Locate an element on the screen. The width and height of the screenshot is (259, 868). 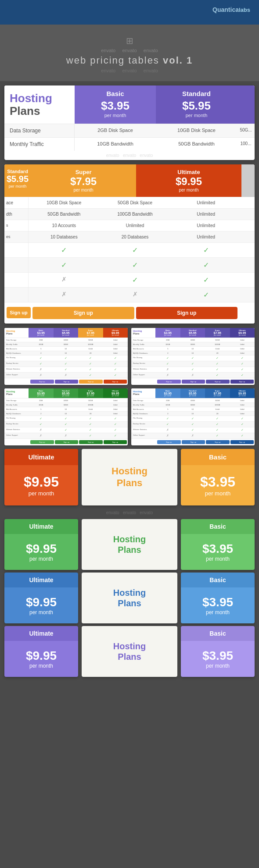
card-ult-price-area: $9.95 per month is located at coordinates (41, 485).